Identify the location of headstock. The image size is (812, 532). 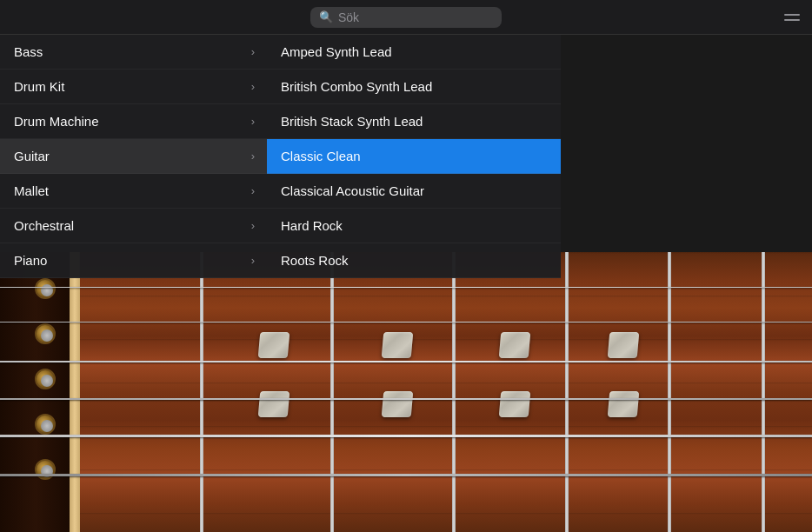
(36, 392).